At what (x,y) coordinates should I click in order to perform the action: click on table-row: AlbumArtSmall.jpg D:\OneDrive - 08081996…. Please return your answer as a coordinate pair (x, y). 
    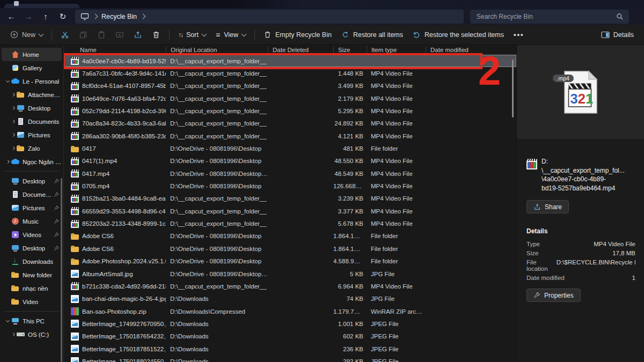
    Looking at the image, I should click on (290, 274).